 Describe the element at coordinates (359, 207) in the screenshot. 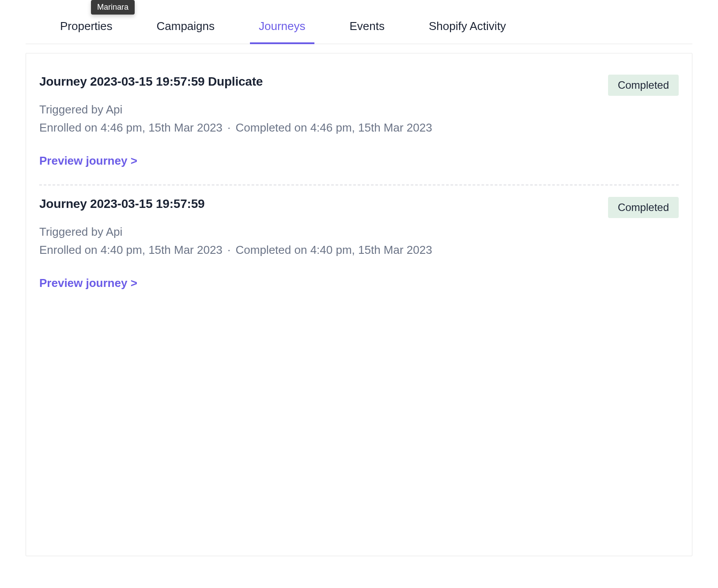

I see `journey-header: Journey 2023-03-15 19:57:59 Completed` at that location.